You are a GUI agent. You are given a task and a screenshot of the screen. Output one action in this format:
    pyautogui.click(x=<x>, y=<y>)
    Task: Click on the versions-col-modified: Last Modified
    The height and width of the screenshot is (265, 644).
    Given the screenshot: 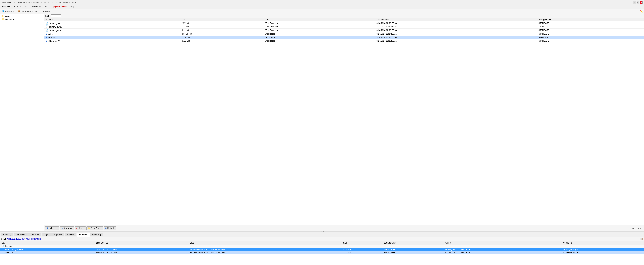 What is the action you would take?
    pyautogui.click(x=142, y=243)
    